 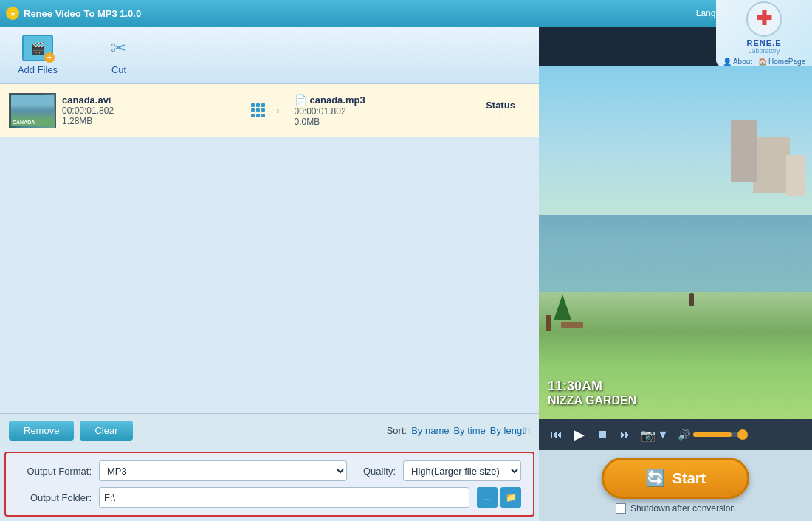 What do you see at coordinates (763, 62) in the screenshot?
I see `home-icon: 🏠` at bounding box center [763, 62].